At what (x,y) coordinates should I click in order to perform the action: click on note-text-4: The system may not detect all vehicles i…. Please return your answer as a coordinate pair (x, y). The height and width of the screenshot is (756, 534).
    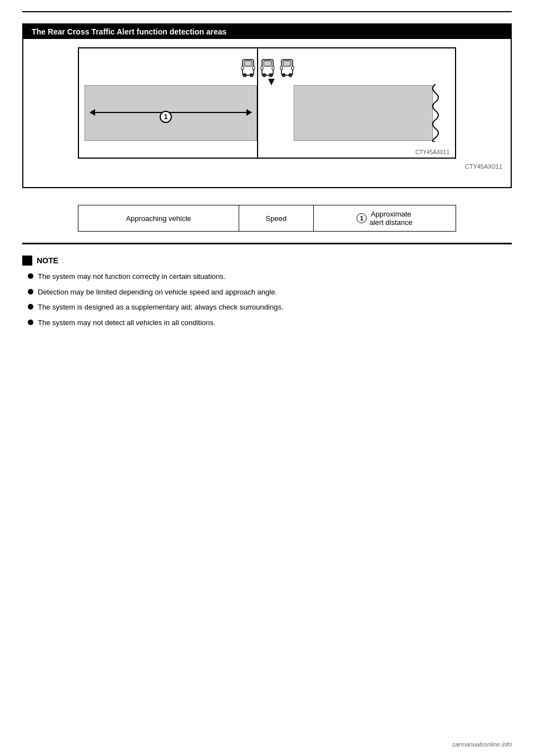
    Looking at the image, I should click on (127, 323).